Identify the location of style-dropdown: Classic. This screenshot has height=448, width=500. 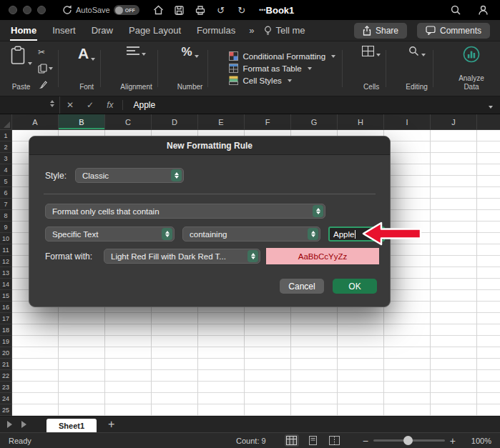
(129, 176).